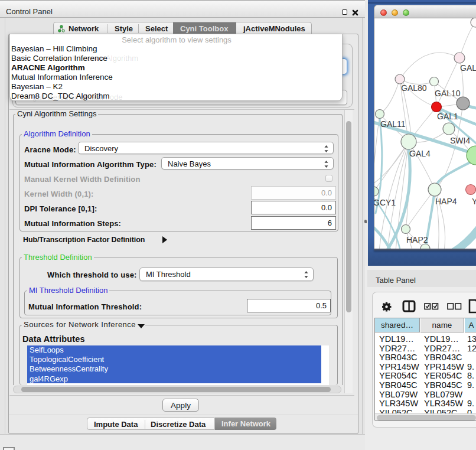 The image size is (476, 450). Describe the element at coordinates (474, 201) in the screenshot. I see `svg-text: Y` at that location.